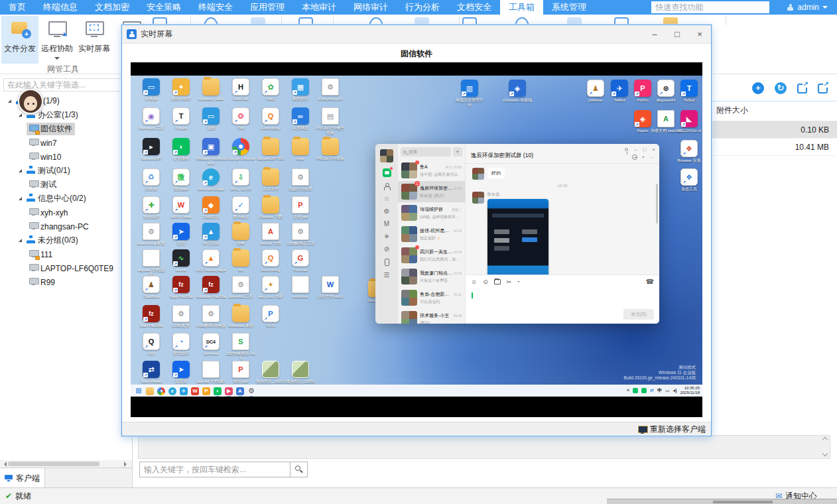 This screenshot has height=504, width=837. What do you see at coordinates (417, 34) in the screenshot?
I see `dialog-title-bar: 实时屏幕 – □ ×` at bounding box center [417, 34].